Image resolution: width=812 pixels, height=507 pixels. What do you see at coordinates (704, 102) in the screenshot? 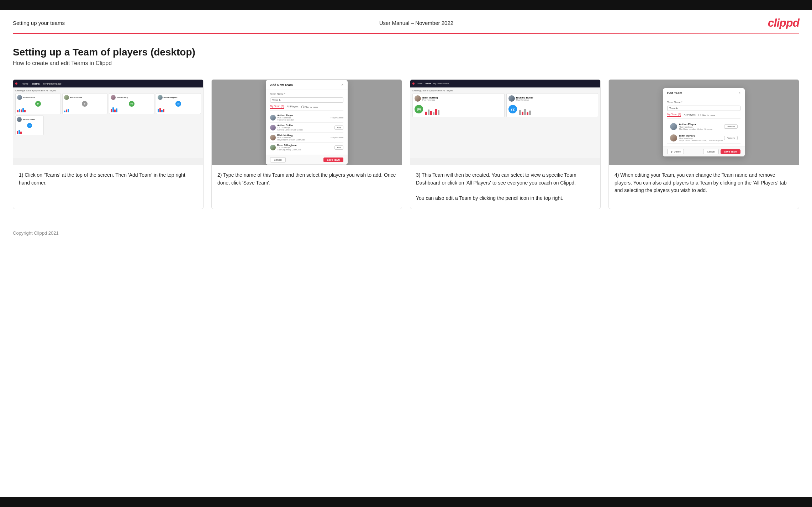
I see `edit-team-name-label: Team Name *` at bounding box center [704, 102].